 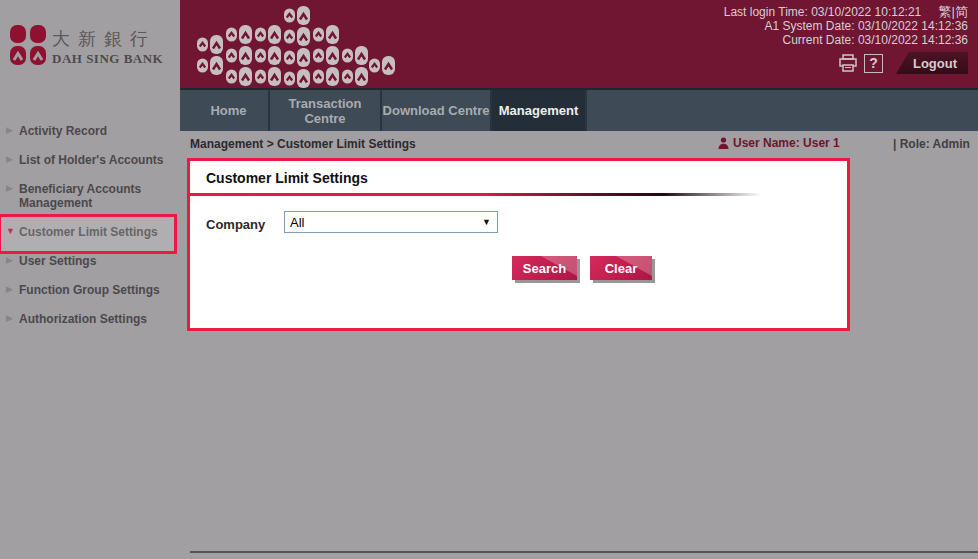 I want to click on sidebar-item-function-group-settings: ▶ Function Group Settings, so click(x=93, y=290).